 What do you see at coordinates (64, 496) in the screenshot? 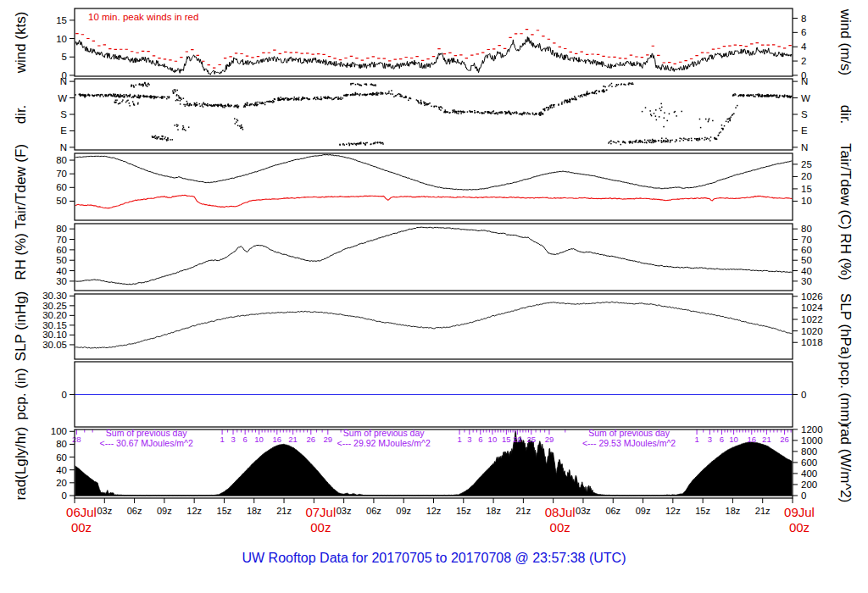
I see `left-tick-label: 0` at bounding box center [64, 496].